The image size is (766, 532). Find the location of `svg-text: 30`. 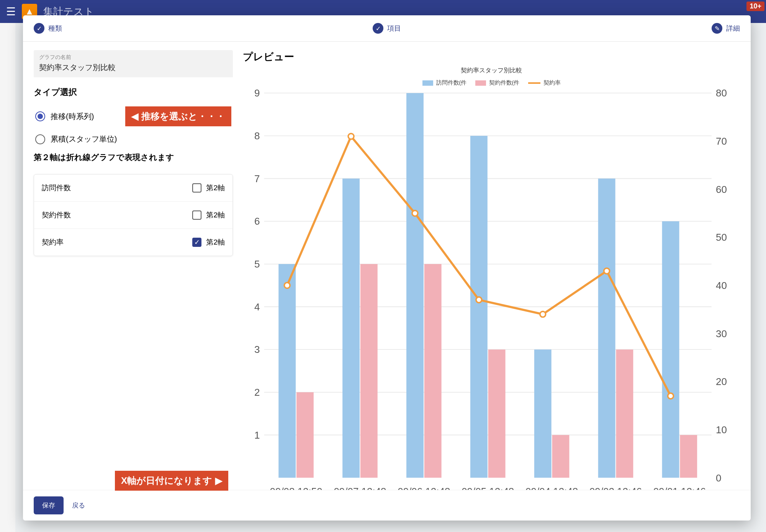

svg-text: 30 is located at coordinates (722, 334).